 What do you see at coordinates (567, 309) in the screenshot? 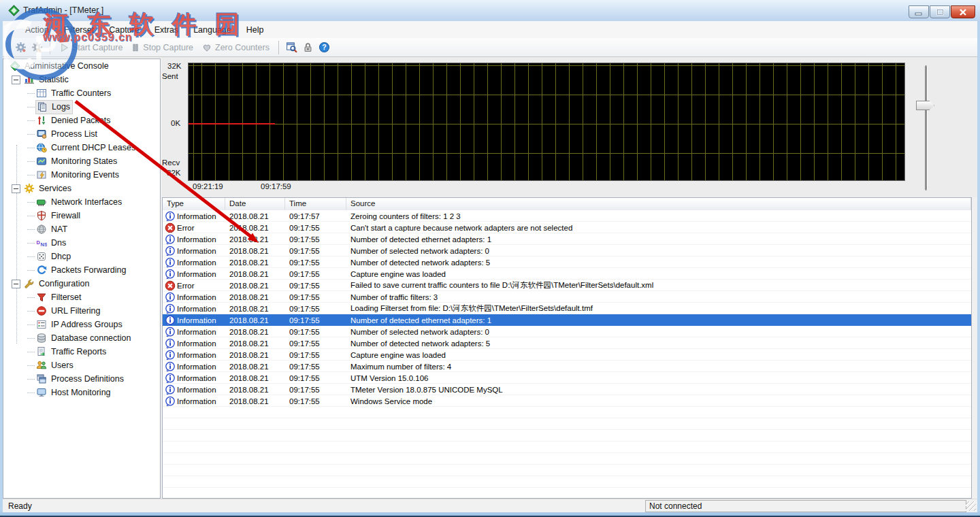
I see `log-row: Information 2018.08.21 09:17:55 Loading …` at bounding box center [567, 309].